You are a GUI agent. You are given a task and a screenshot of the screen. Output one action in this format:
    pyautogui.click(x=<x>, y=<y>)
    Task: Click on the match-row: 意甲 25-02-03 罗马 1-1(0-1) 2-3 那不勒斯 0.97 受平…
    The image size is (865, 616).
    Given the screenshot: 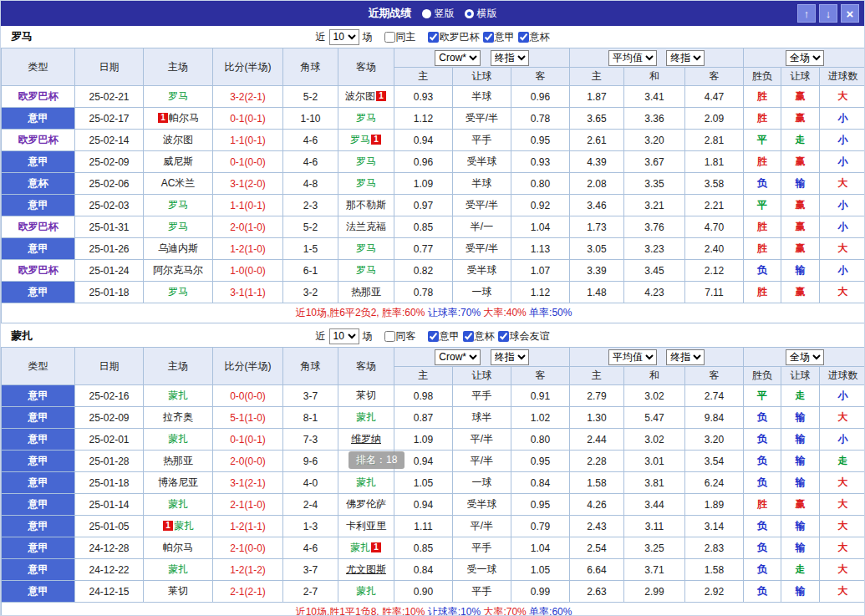 What is the action you would take?
    pyautogui.click(x=433, y=206)
    